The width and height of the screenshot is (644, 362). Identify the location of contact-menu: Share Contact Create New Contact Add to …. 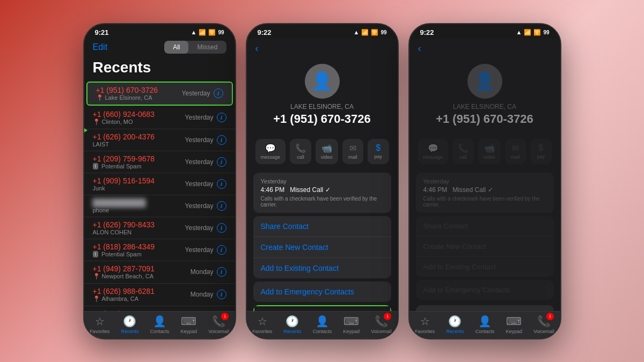
(322, 247).